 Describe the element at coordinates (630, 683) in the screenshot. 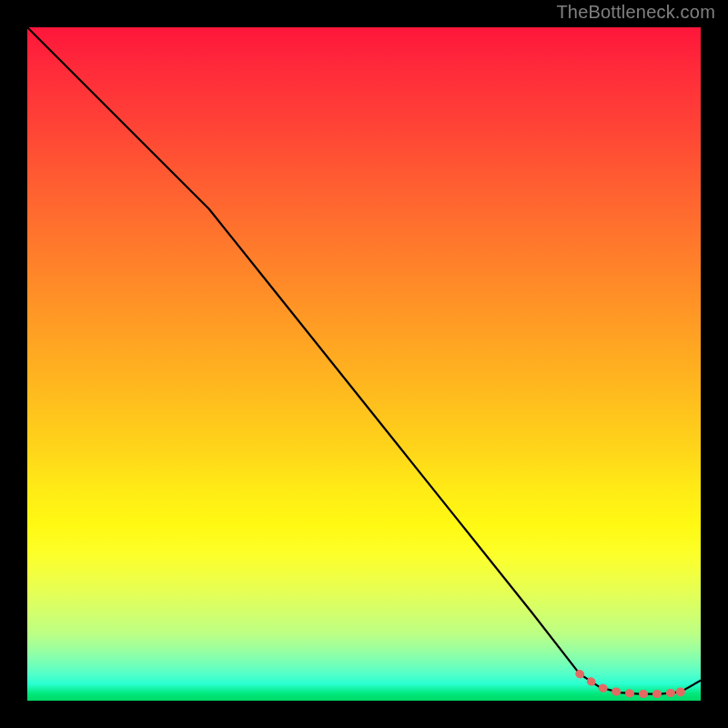

I see `optimal-region-marker` at that location.